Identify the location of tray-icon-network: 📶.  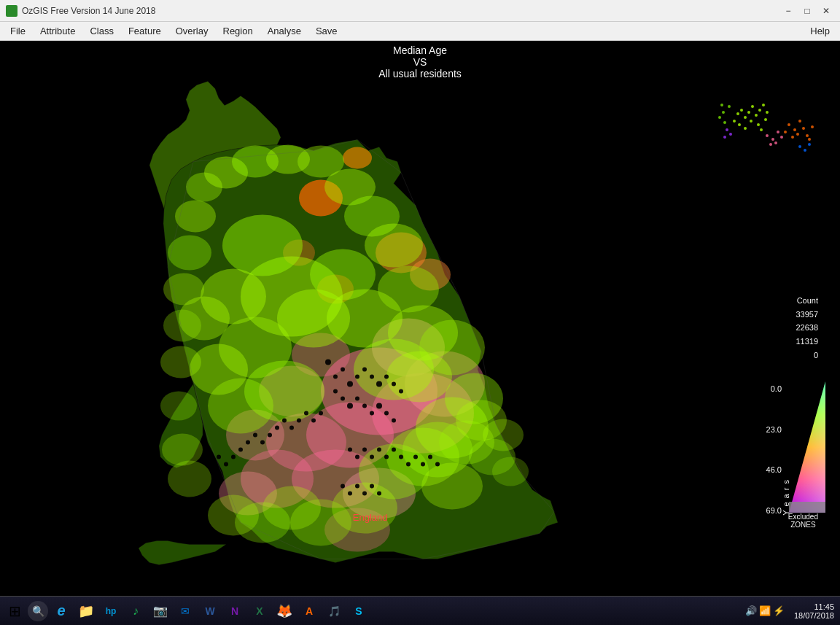
(765, 611).